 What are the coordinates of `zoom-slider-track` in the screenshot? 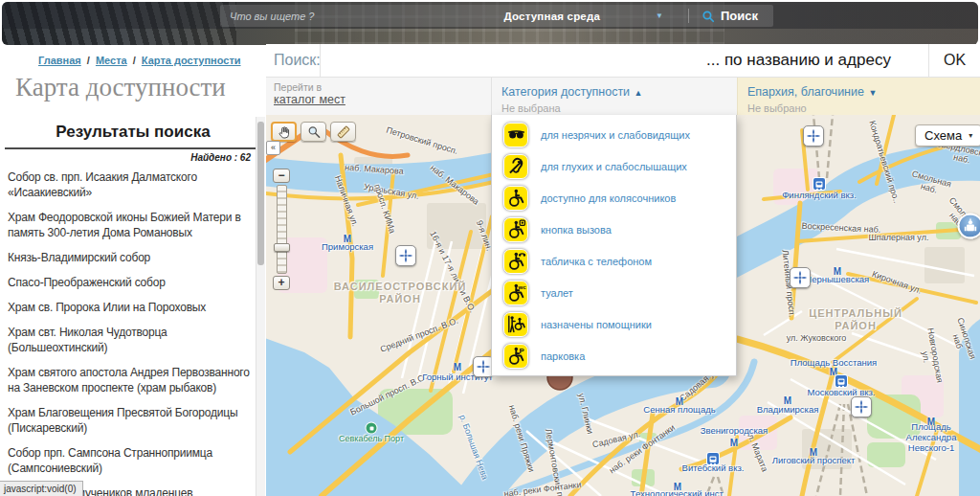 It's located at (281, 230).